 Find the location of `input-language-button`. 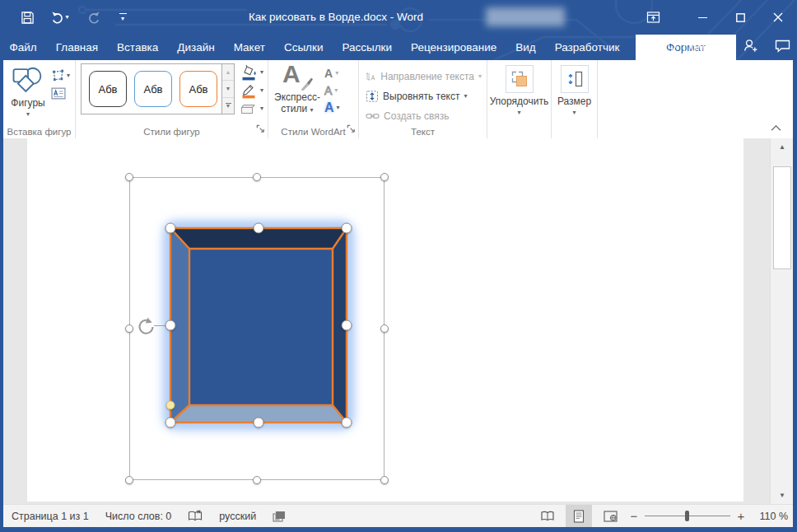

input-language-button is located at coordinates (279, 516).